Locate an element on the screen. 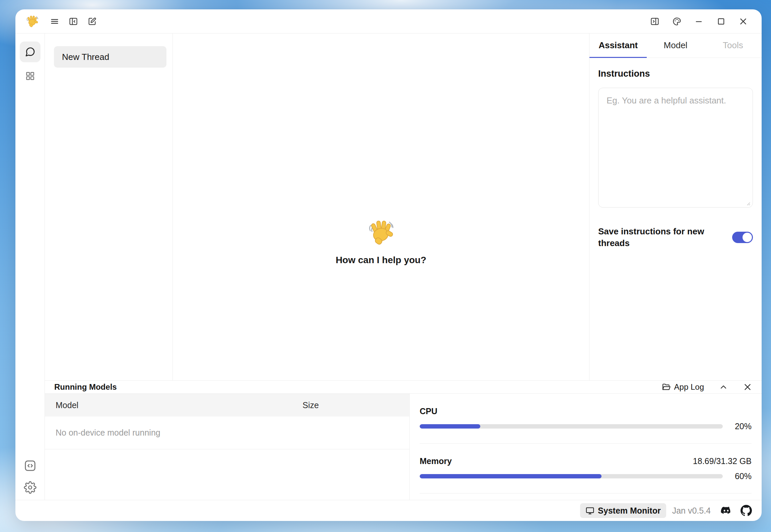 This screenshot has width=771, height=532. system-monitor-label: System Monitor is located at coordinates (629, 511).